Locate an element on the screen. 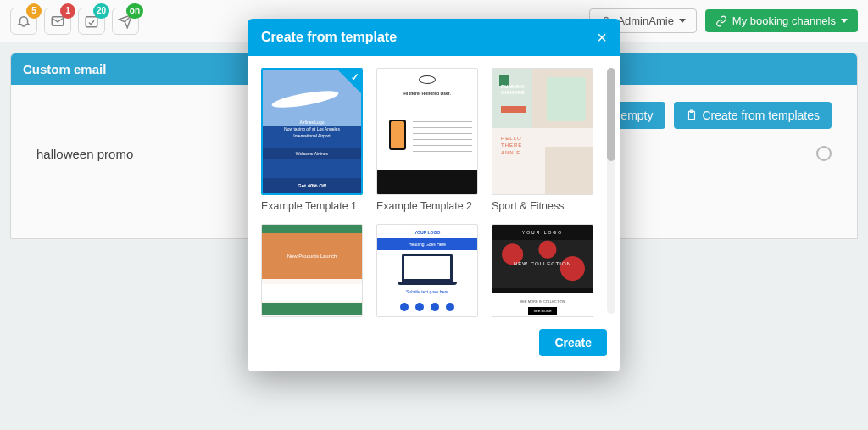  modal-footer: Create is located at coordinates (434, 344).